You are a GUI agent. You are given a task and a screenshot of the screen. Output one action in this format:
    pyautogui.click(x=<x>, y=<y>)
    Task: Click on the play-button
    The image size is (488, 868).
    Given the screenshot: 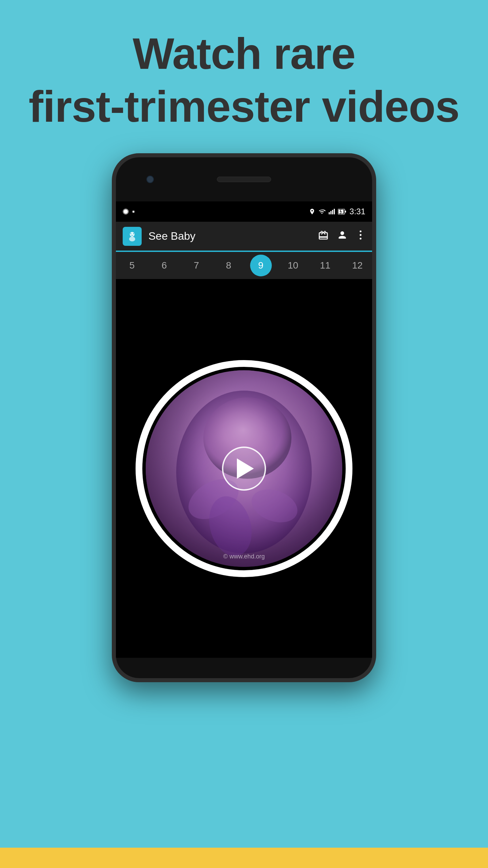 What is the action you would take?
    pyautogui.click(x=244, y=469)
    